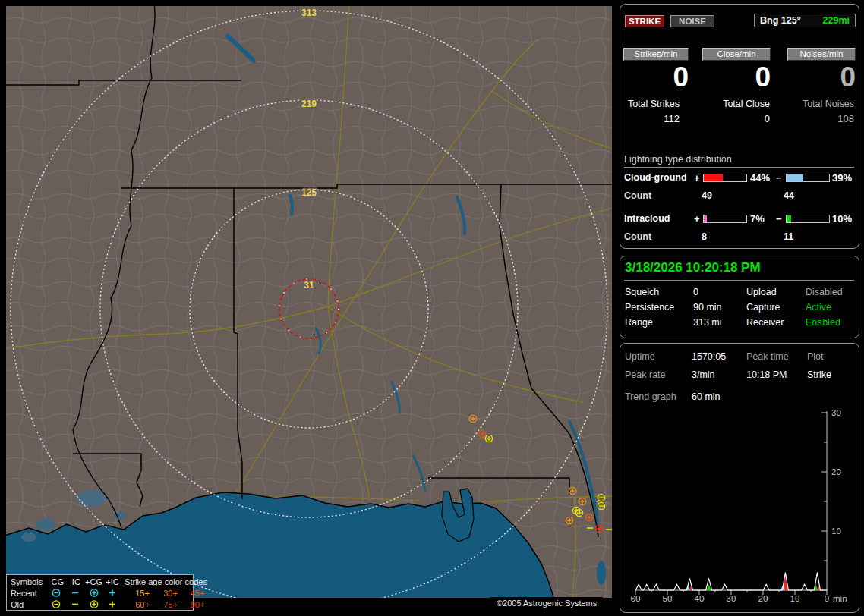  Describe the element at coordinates (760, 178) in the screenshot. I see `cg-plus-percent: 44%` at that location.